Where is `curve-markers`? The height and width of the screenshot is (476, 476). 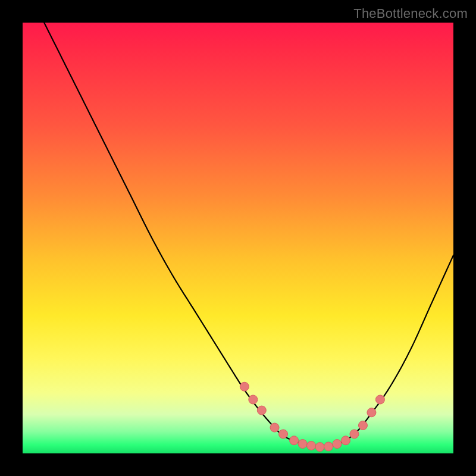 curve-markers is located at coordinates (312, 416).